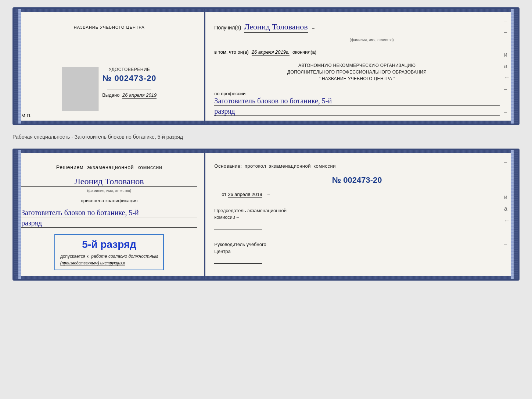  I want to click on bottom-profession-block: Заготовитель блоков по ботанике, 5-й раз…, so click(109, 217).